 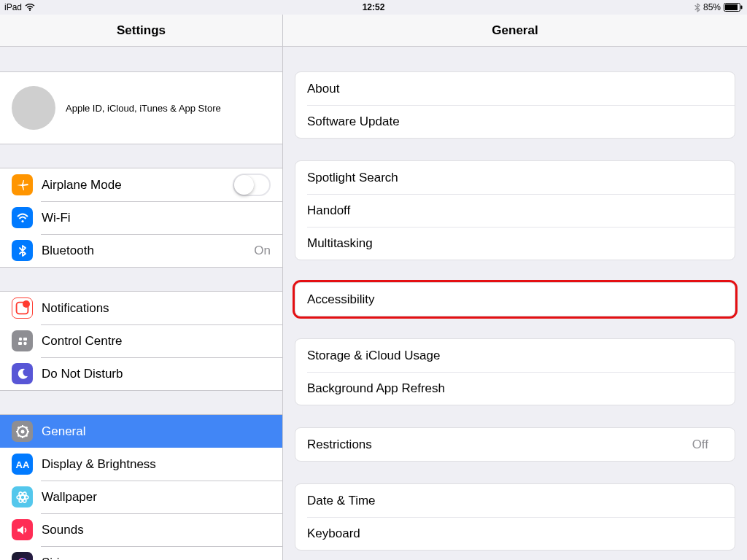 What do you see at coordinates (733, 7) in the screenshot?
I see `battery-icon` at bounding box center [733, 7].